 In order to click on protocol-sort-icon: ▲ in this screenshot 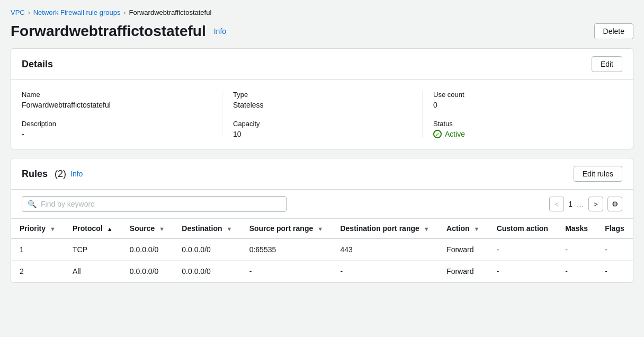, I will do `click(110, 229)`.